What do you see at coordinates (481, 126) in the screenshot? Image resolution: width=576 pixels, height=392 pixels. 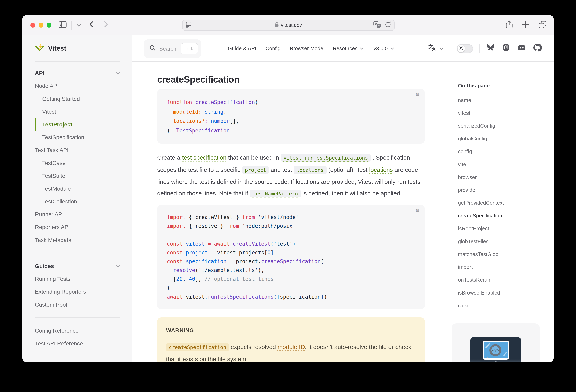 I see `toc-item-serializedconfig: serializedConfig` at bounding box center [481, 126].